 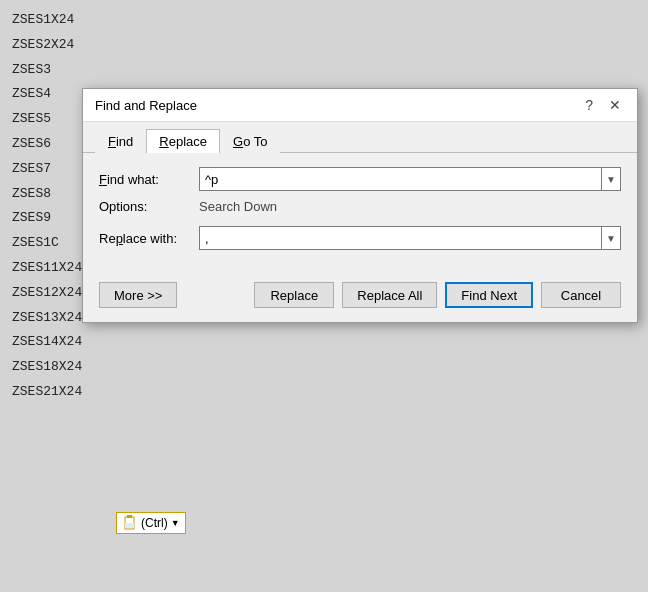 What do you see at coordinates (183, 142) in the screenshot?
I see `tab-replace-label: Replace` at bounding box center [183, 142].